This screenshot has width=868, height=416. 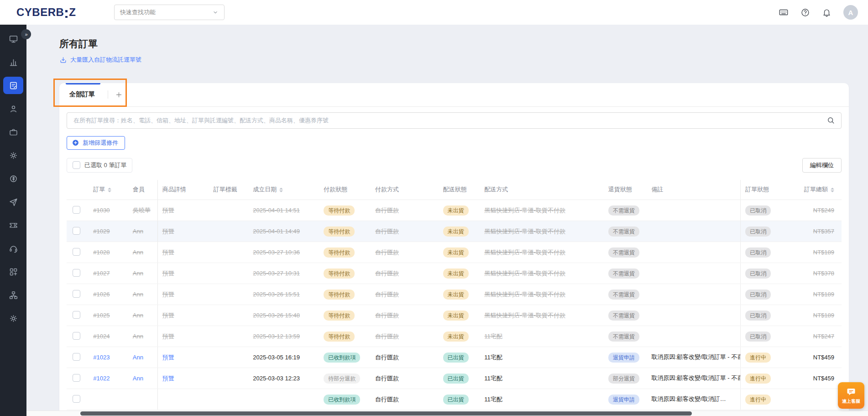 What do you see at coordinates (694, 232) in the screenshot?
I see `note-cell` at bounding box center [694, 232].